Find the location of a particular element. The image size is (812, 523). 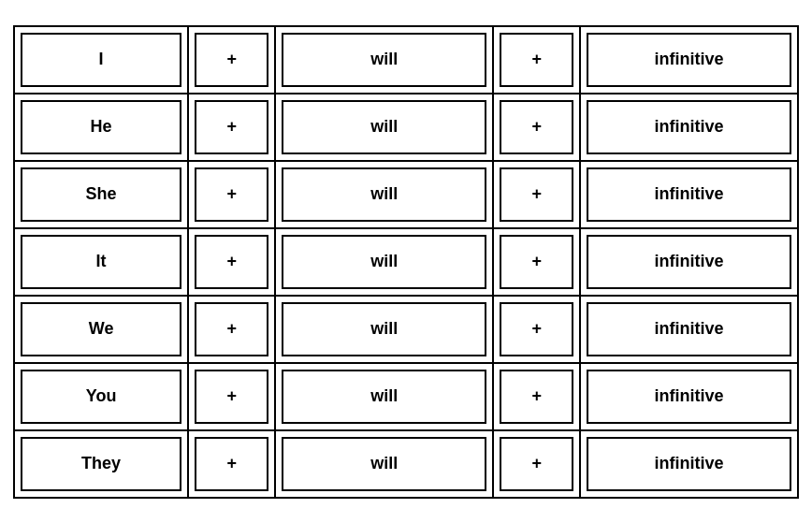

subject-cell: You is located at coordinates (101, 397).